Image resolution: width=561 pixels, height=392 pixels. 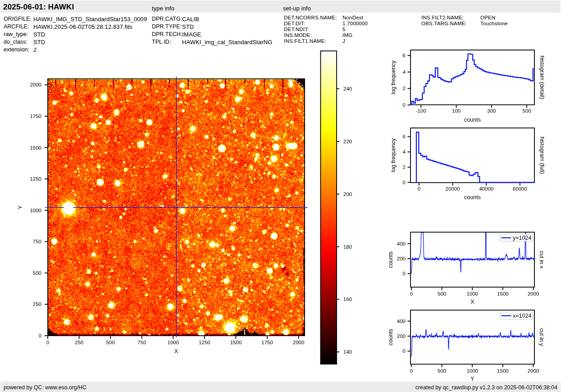 What do you see at coordinates (520, 189) in the screenshot?
I see `svg-text: 60000` at bounding box center [520, 189].